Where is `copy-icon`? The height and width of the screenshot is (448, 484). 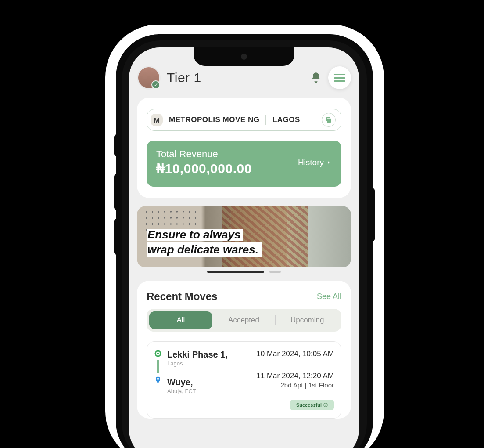 copy-icon is located at coordinates (329, 120).